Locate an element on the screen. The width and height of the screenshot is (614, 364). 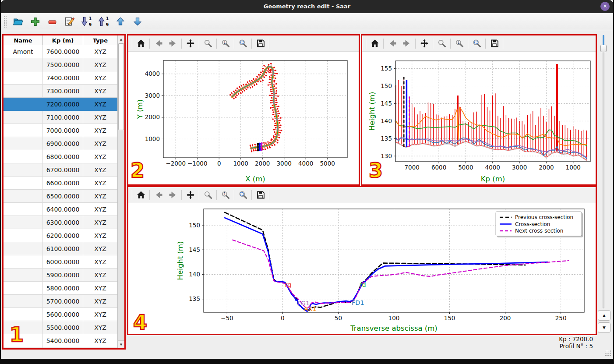
svg-text: 1 is located at coordinates (458, 43).